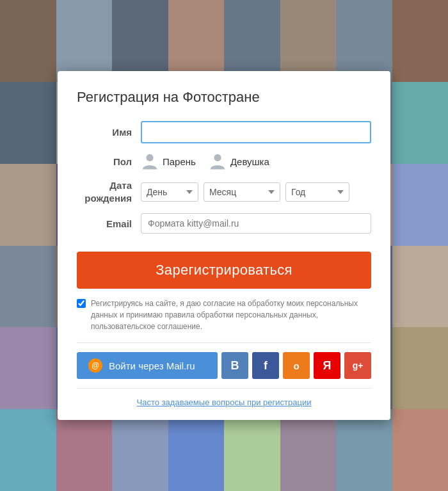 The image size is (448, 491). What do you see at coordinates (224, 97) in the screenshot?
I see `page-title: Регистрация на Фотостране` at bounding box center [224, 97].